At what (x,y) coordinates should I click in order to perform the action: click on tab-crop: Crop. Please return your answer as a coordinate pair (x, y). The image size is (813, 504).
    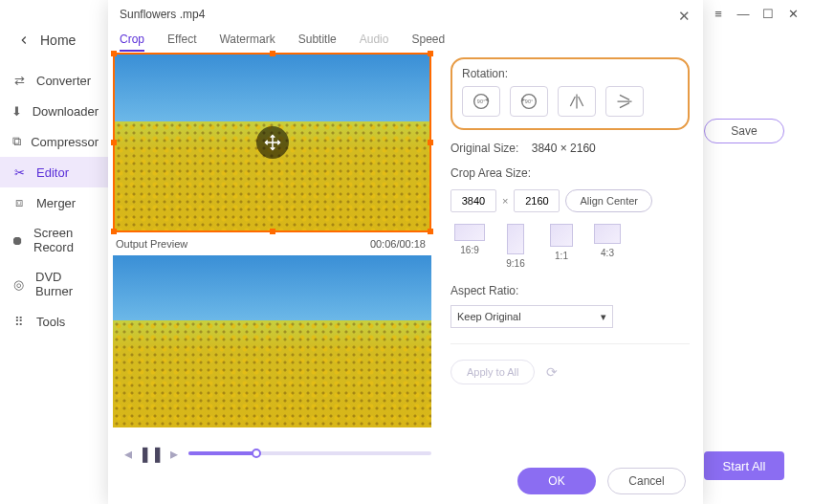
    Looking at the image, I should click on (132, 42).